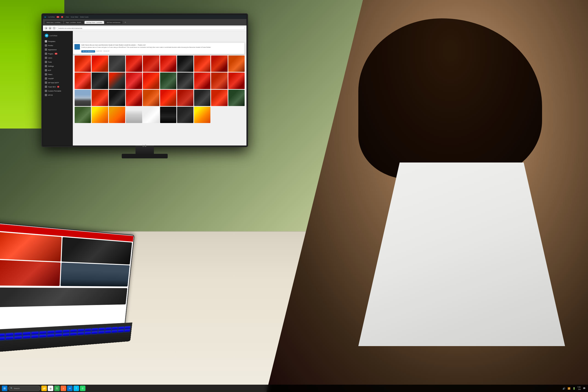 This screenshot has width=588, height=392. What do you see at coordinates (125, 22) in the screenshot?
I see `new-tab-btn: +` at bounding box center [125, 22].